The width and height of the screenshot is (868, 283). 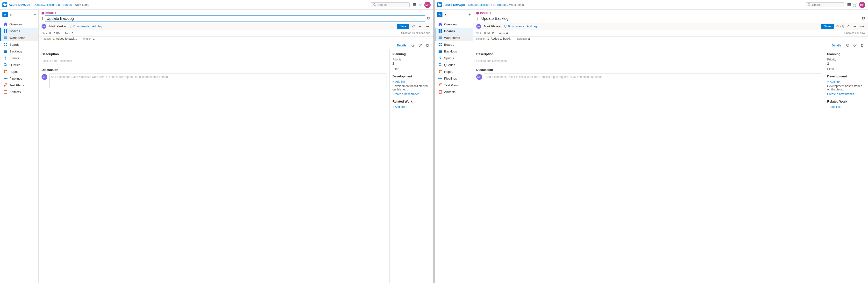 What do you see at coordinates (440, 72) in the screenshot?
I see `repo-icon` at bounding box center [440, 72].